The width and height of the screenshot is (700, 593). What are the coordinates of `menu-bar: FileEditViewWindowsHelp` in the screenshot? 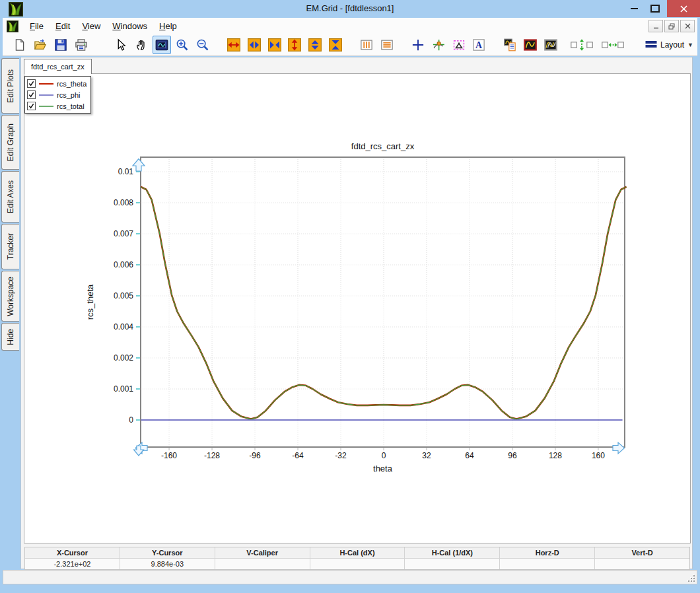 It's located at (350, 26).